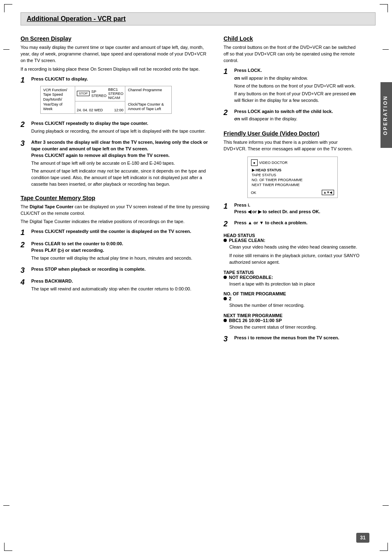 The height and width of the screenshot is (555, 392). Describe the element at coordinates (297, 97) in the screenshot. I see `cl-step1-p3: If any buttons on the front of your DVD+…` at that location.